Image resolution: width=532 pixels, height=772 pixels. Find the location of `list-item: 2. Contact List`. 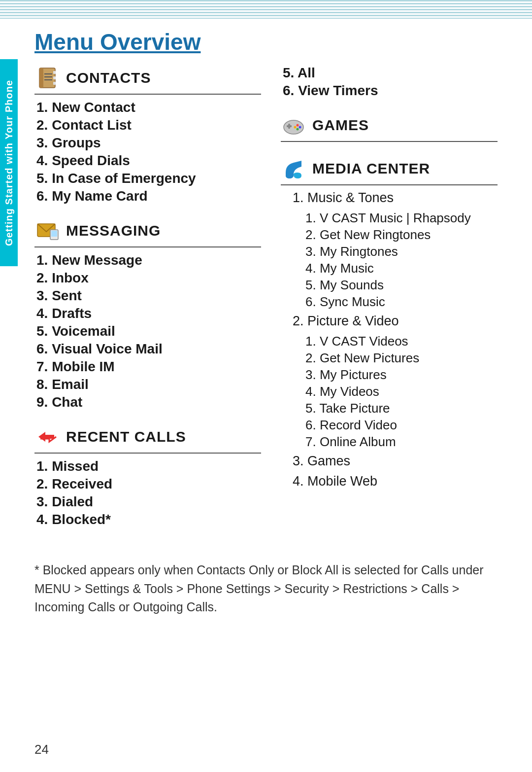

list-item: 2. Contact List is located at coordinates (148, 125).